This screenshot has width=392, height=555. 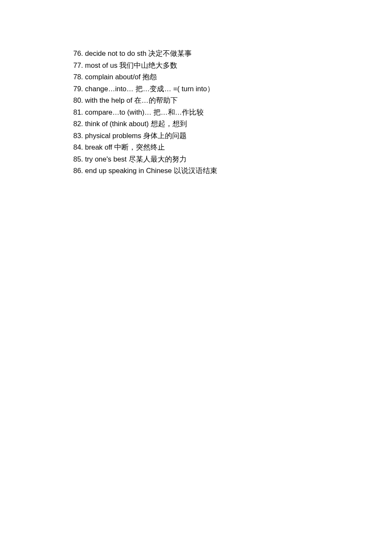 What do you see at coordinates (233, 136) in the screenshot?
I see `list-item: 83. physical problems 身体上的问题` at bounding box center [233, 136].